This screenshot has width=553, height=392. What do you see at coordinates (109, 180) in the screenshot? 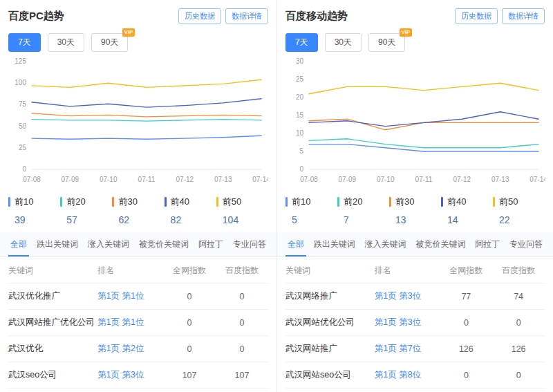
I see `x-axis-tick: 07-10` at bounding box center [109, 180].